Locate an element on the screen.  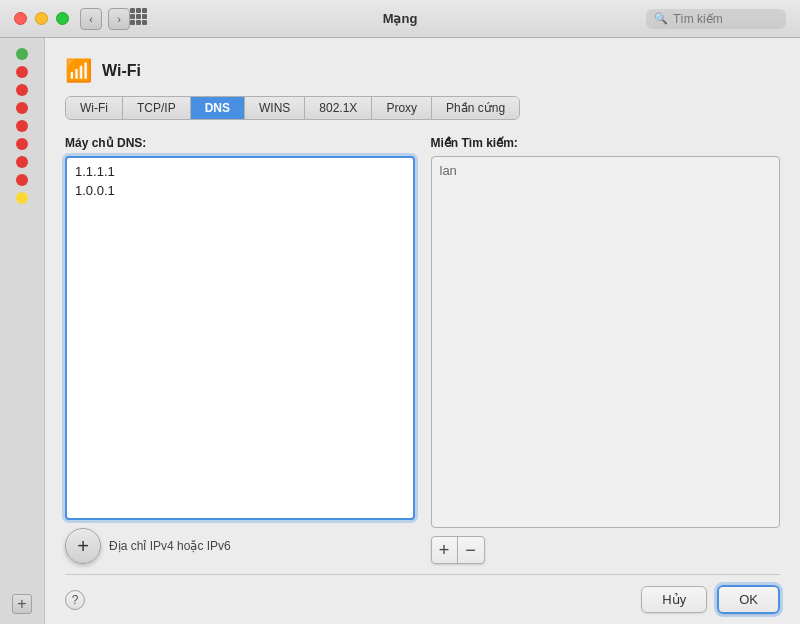
search-list-item: lan is located at coordinates (606, 170).